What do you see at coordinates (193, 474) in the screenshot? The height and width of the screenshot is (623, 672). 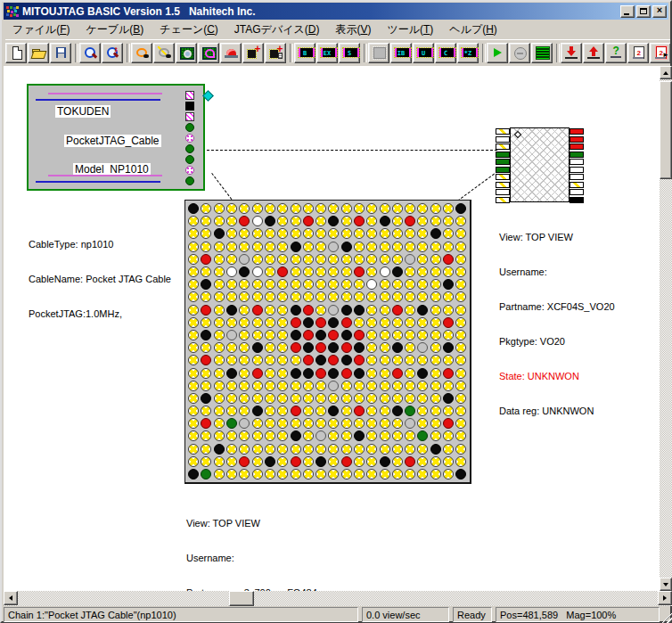 I see `bga-ball-r22c1` at bounding box center [193, 474].